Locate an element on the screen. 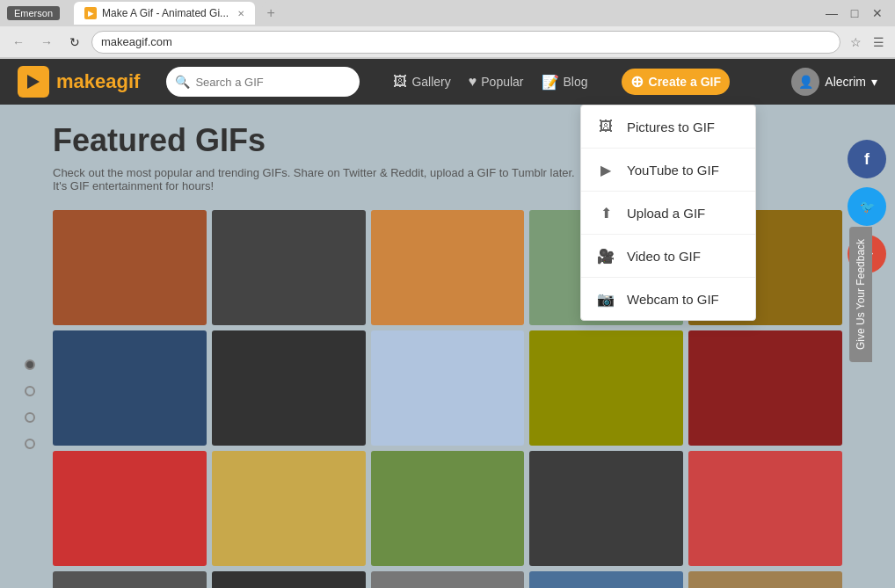 This screenshot has width=895, height=588. window-controls: — □ ✕ is located at coordinates (855, 13).